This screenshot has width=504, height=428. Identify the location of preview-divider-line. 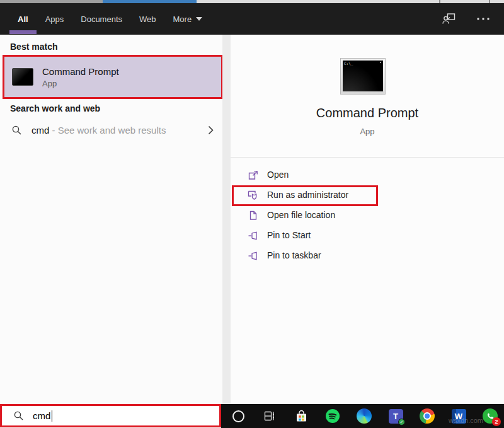
(367, 158).